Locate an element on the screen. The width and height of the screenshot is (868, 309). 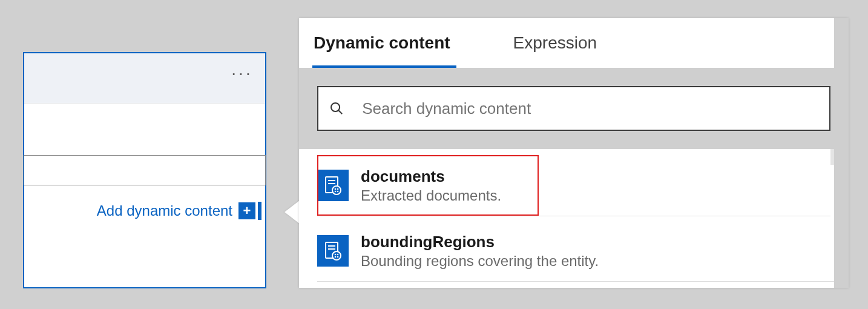
add-dynamic-content-plus-button: + is located at coordinates (247, 211).